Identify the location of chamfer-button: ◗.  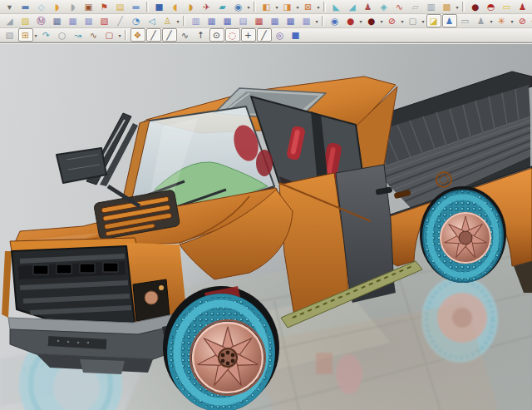
(191, 7).